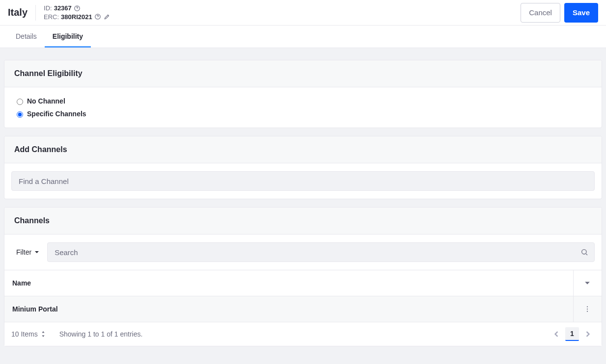 The image size is (606, 364). I want to click on cancel-button: Cancel, so click(540, 13).